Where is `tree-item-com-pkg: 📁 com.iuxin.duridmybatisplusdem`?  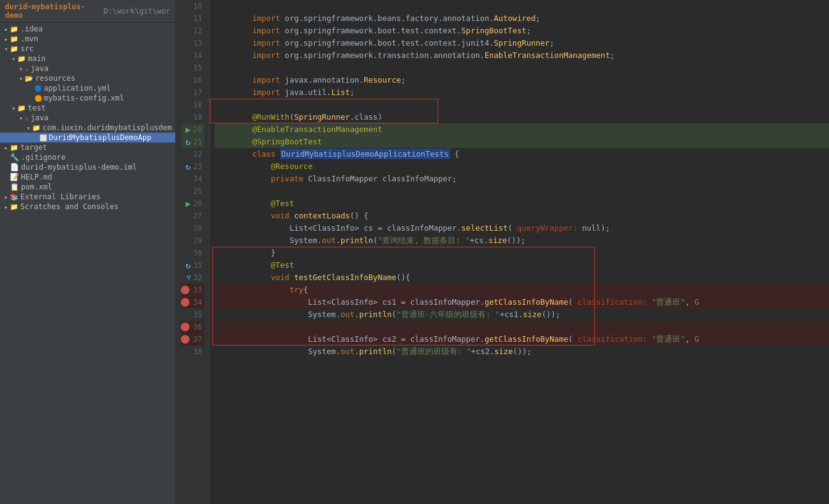
tree-item-com-pkg: 📁 com.iuxin.duridmybatisplusdem is located at coordinates (88, 128).